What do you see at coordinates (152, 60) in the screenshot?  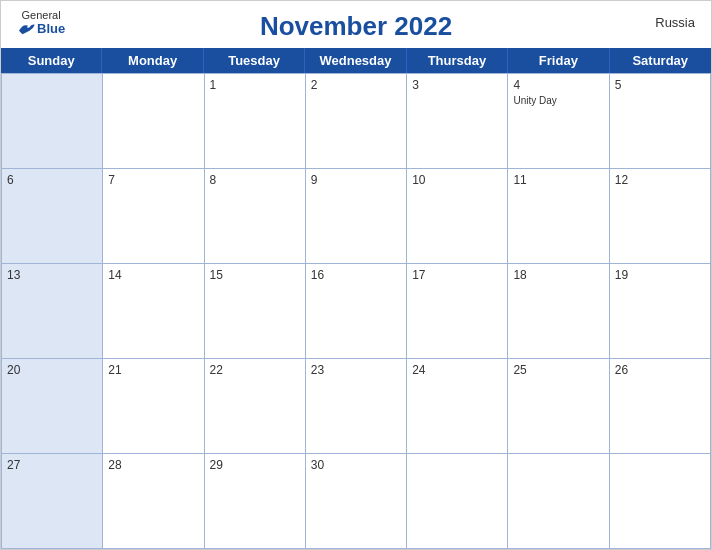 I see `day-header-monday: Monday` at bounding box center [152, 60].